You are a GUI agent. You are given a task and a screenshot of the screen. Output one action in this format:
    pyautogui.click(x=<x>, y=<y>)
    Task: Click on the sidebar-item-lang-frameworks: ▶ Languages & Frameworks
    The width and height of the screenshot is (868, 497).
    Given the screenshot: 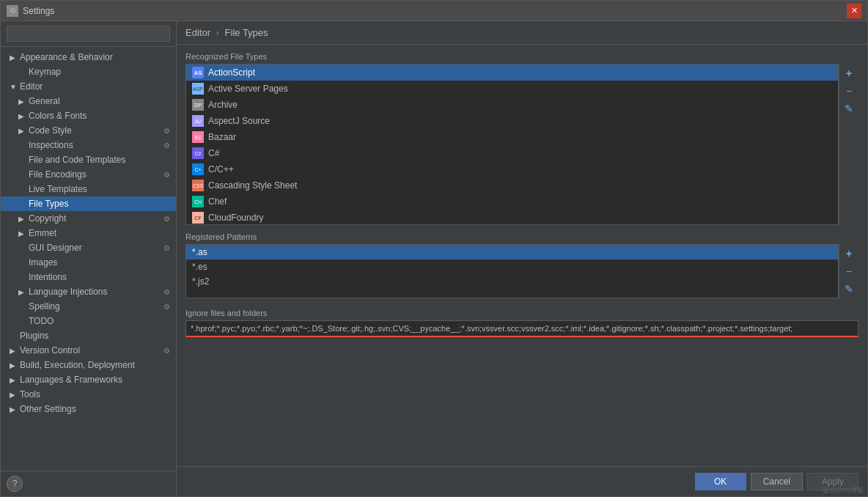 What is the action you would take?
    pyautogui.click(x=88, y=380)
    